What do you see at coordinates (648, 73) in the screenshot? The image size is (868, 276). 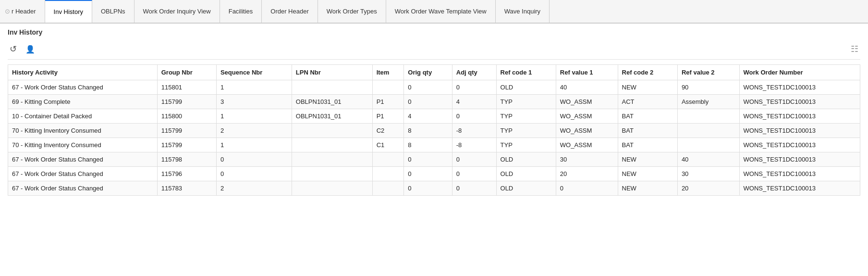 I see `col-header-ref-code-2: Ref code 2` at bounding box center [648, 73].